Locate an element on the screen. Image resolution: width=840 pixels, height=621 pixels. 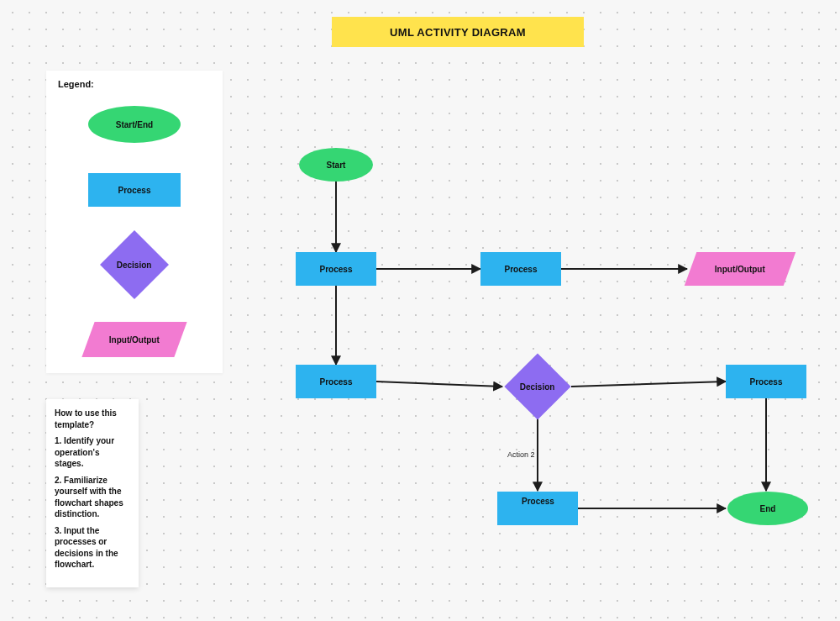
node-process-5-label: Process is located at coordinates (541, 501).